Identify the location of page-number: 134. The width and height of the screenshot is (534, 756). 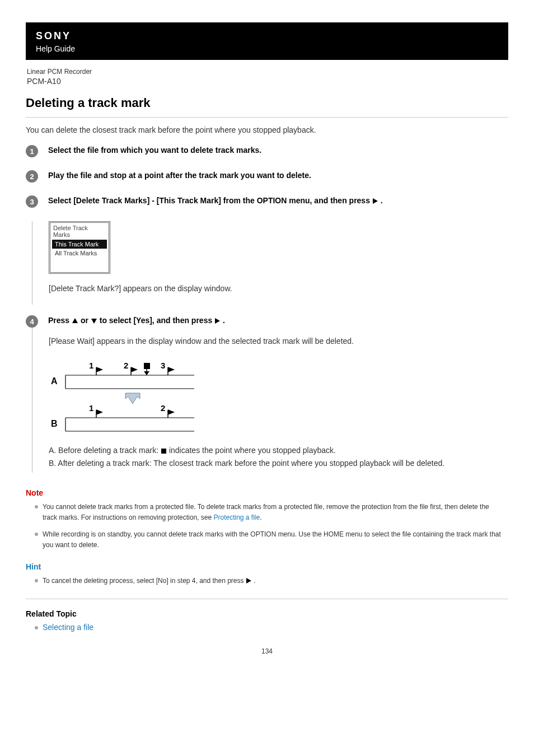
(267, 651).